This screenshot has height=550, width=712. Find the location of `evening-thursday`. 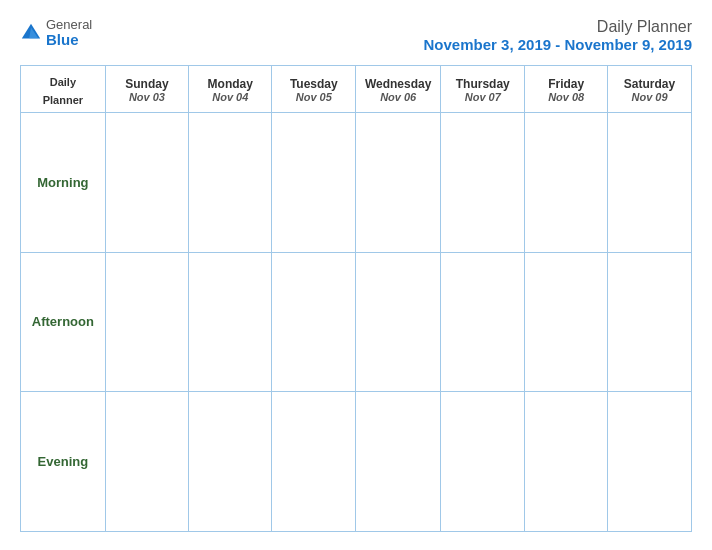

evening-thursday is located at coordinates (483, 462).